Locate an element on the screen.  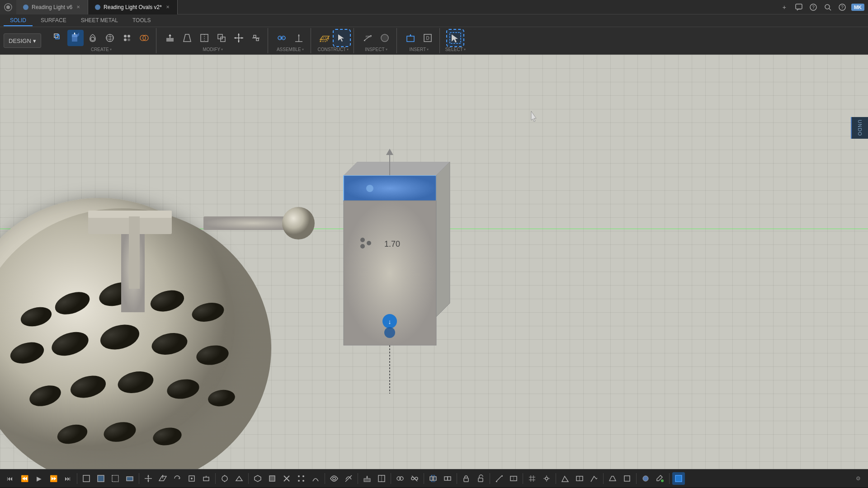
vertex-mode-btn is located at coordinates (301, 479).